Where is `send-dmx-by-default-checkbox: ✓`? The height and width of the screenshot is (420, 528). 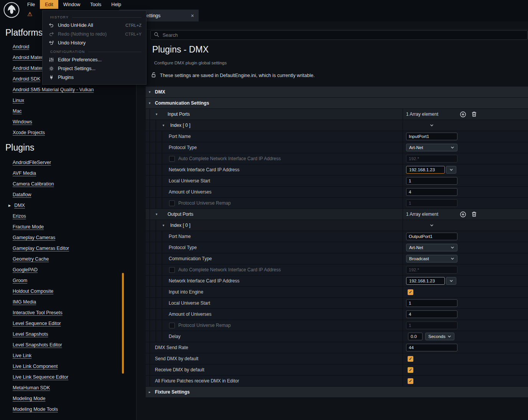 send-dmx-by-default-checkbox: ✓ is located at coordinates (410, 359).